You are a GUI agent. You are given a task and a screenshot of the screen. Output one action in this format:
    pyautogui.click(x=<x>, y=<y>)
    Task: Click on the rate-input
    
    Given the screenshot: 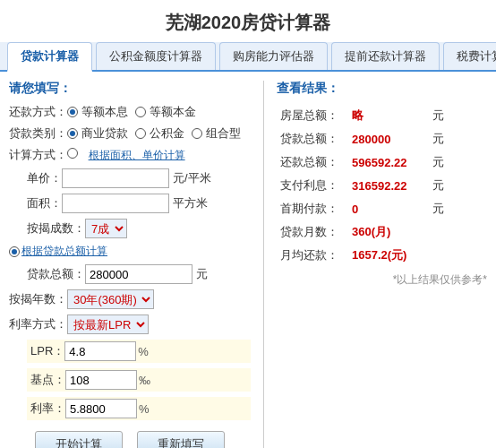 What is the action you would take?
    pyautogui.click(x=101, y=409)
    